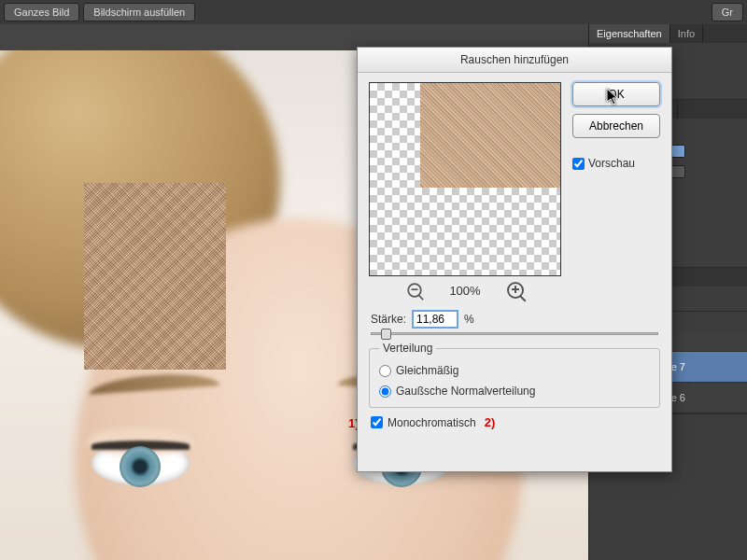  What do you see at coordinates (140, 463) in the screenshot?
I see `photo-eye` at bounding box center [140, 463].